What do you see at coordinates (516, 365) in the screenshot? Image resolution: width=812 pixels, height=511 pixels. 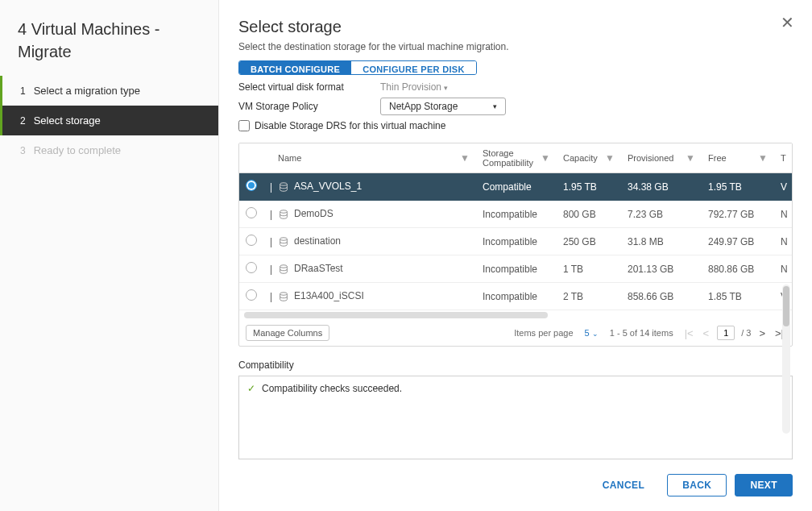 I see `compatibility-heading: Compatibility` at bounding box center [516, 365].